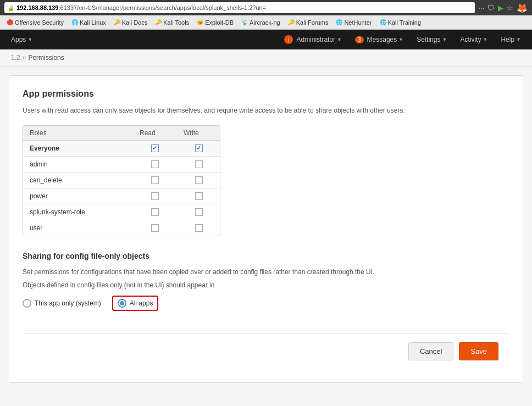  I want to click on role-power: power, so click(78, 196).